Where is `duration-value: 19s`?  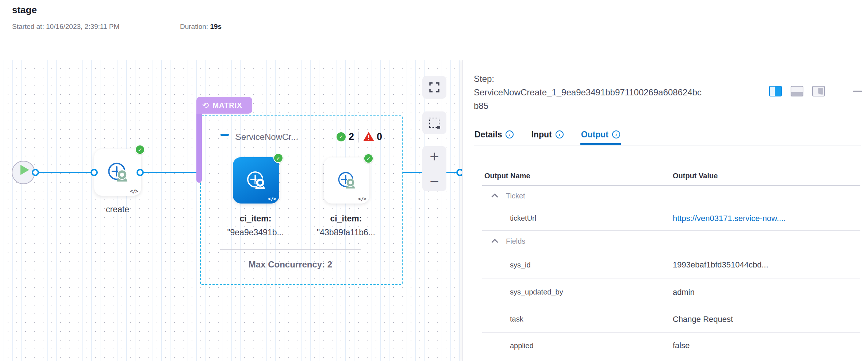 duration-value: 19s is located at coordinates (216, 26).